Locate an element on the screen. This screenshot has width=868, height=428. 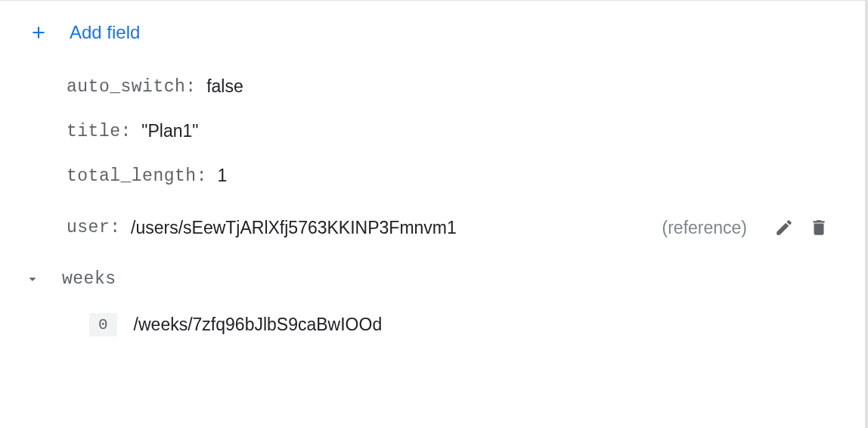
field-key: user is located at coordinates (88, 228).